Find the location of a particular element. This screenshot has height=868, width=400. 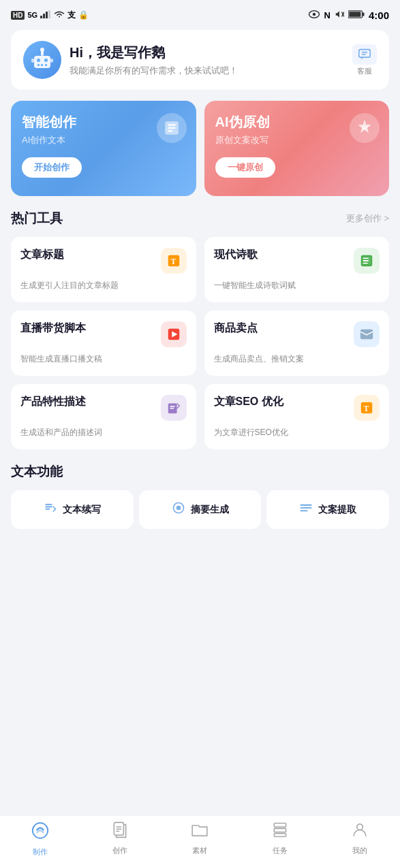

tool-live-script-name: 直播带货脚本 is located at coordinates (53, 328).